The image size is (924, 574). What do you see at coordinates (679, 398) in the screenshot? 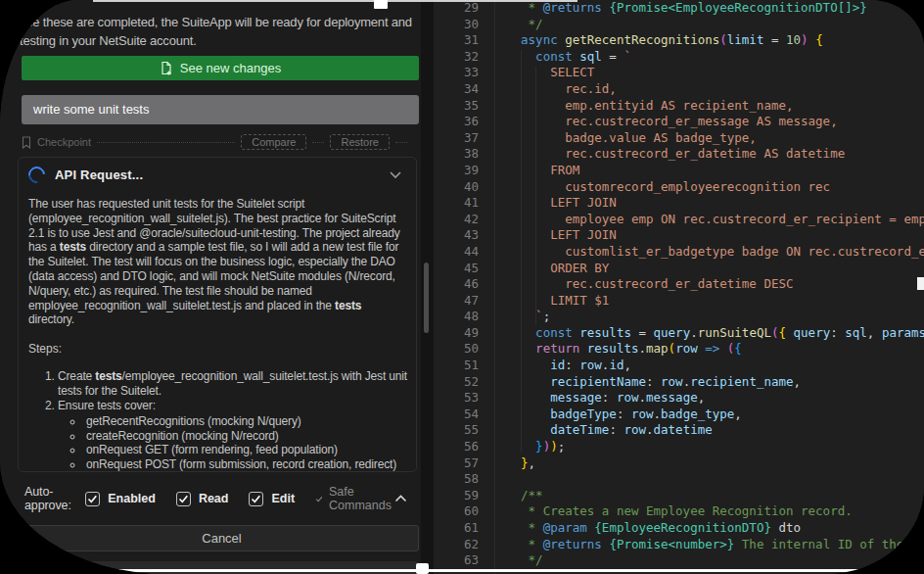
I see `code-line: 53 message: row.message,` at bounding box center [679, 398].